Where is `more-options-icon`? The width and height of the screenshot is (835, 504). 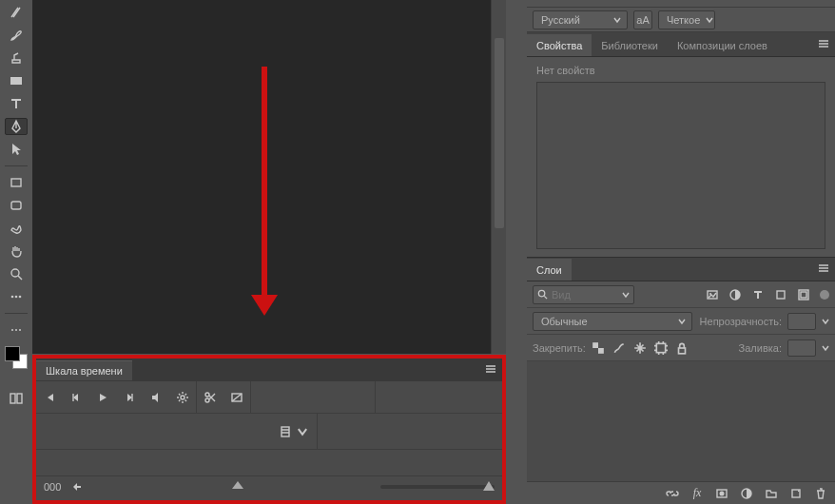 more-options-icon is located at coordinates (16, 330).